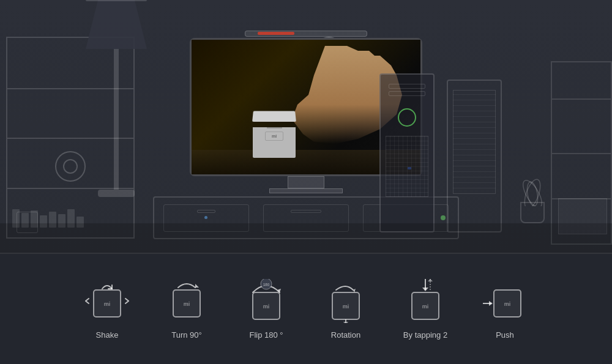  What do you see at coordinates (581, 153) in the screenshot?
I see `right-bookshelf` at bounding box center [581, 153].